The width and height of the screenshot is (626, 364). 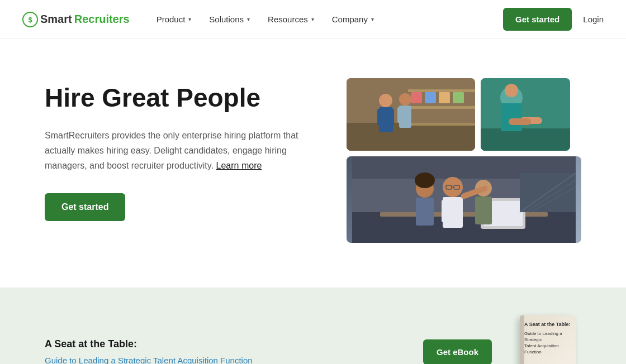 I want to click on hero-image-top-right, so click(x=525, y=114).